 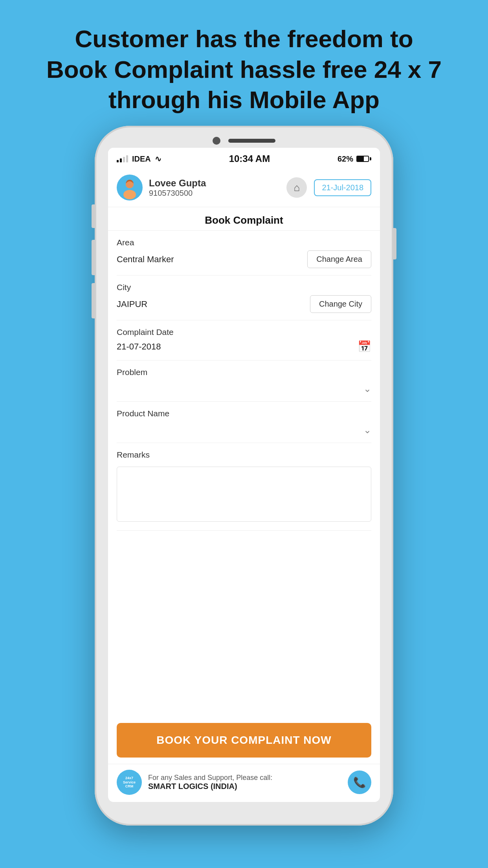 I want to click on wifi-icon: ∿, so click(x=158, y=159).